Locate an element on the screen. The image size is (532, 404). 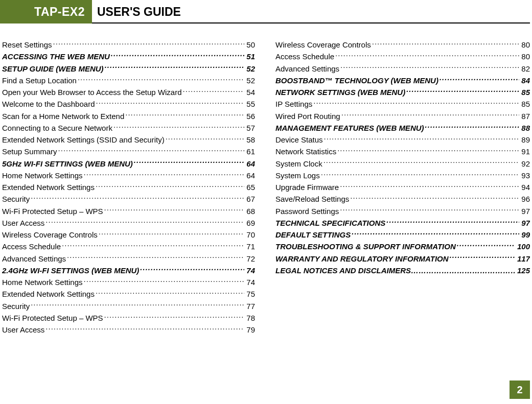
toc-entry-label: SETUP GUIDE (WEB MENU) is located at coordinates (53, 68).